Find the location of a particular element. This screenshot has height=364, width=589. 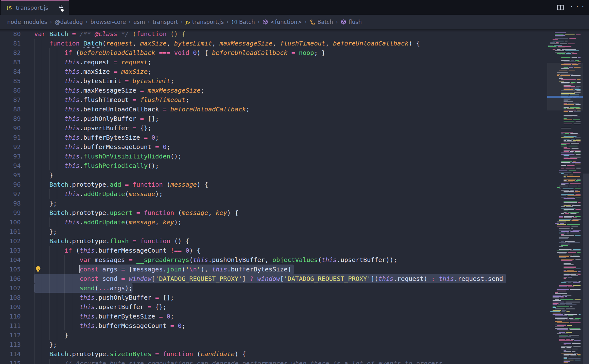

line-number: 92 is located at coordinates (10, 147).